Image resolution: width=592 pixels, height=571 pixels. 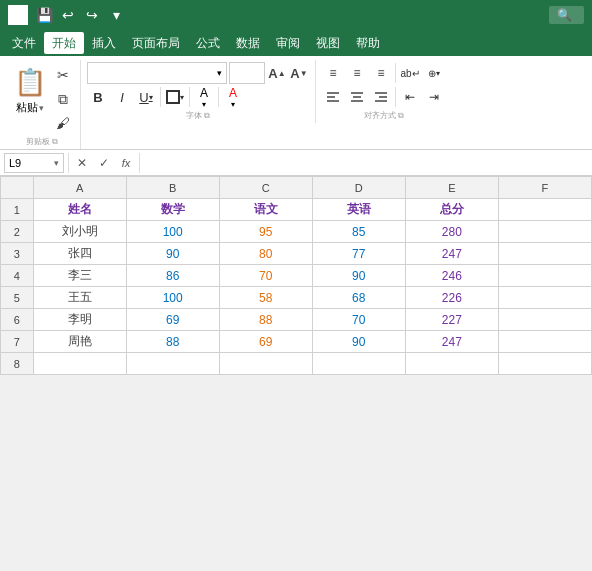 What do you see at coordinates (544, 210) in the screenshot?
I see `cell-1-F` at bounding box center [544, 210].